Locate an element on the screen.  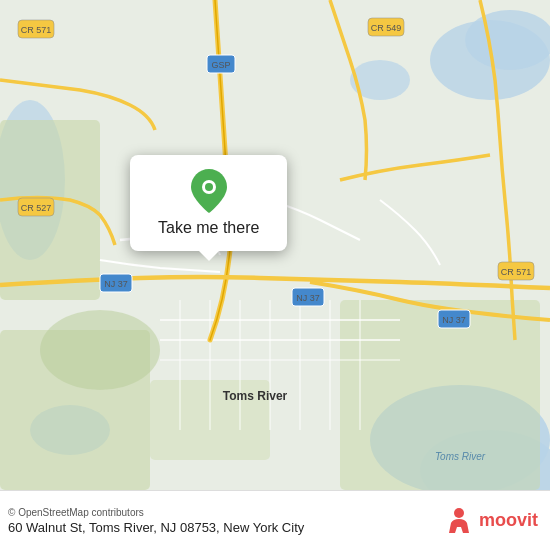
location-pin-icon is located at coordinates (209, 191).